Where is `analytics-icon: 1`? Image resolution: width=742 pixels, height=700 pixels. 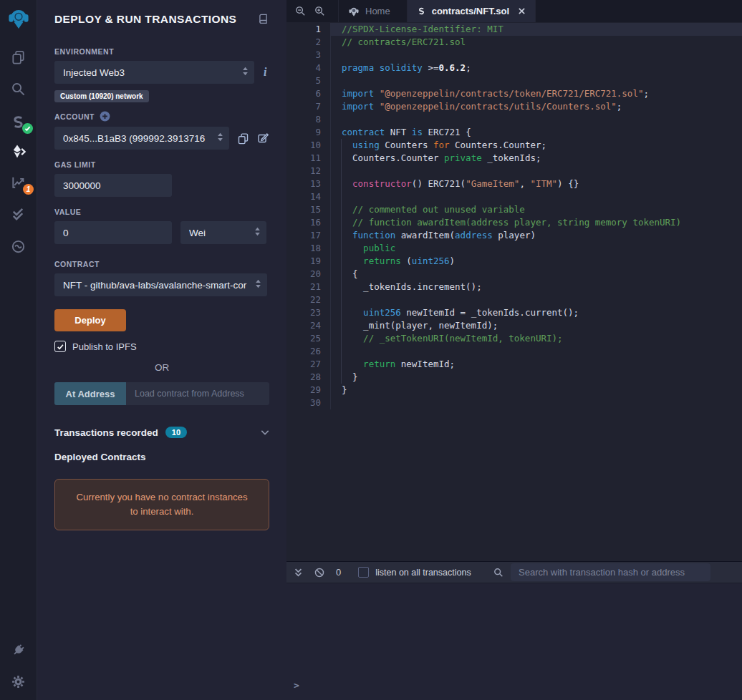 analytics-icon: 1 is located at coordinates (19, 182).